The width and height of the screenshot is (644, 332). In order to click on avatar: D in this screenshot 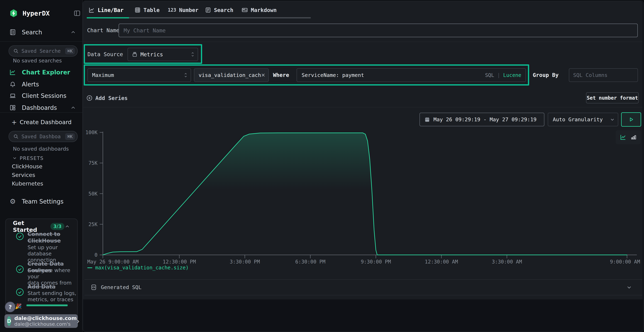, I will do `click(9, 321)`.